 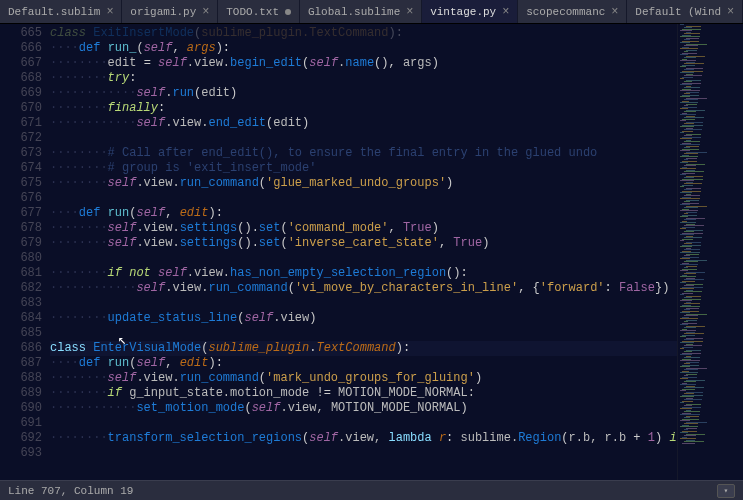 I want to click on line-number: 668, so click(x=21, y=78).